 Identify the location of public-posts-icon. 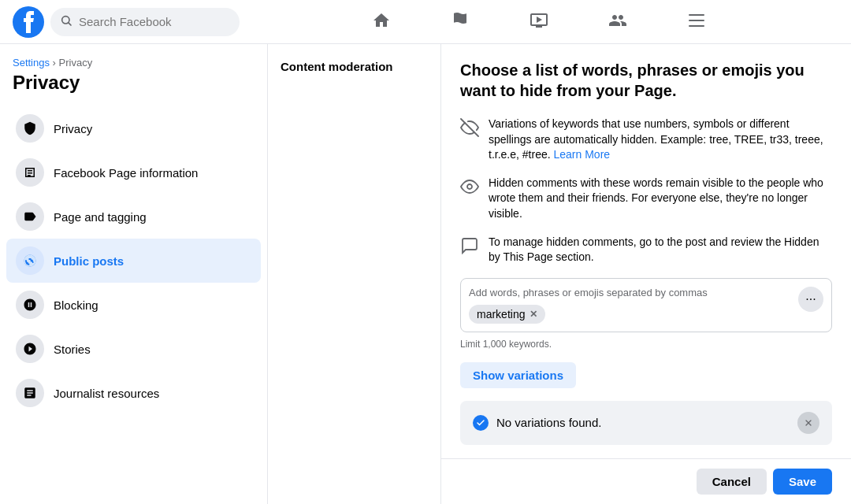
(30, 261).